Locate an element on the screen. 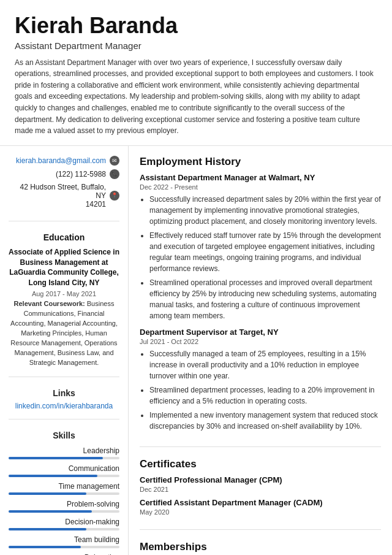 The height and width of the screenshot is (555, 392). skill-item: Decision-making is located at coordinates (64, 524).